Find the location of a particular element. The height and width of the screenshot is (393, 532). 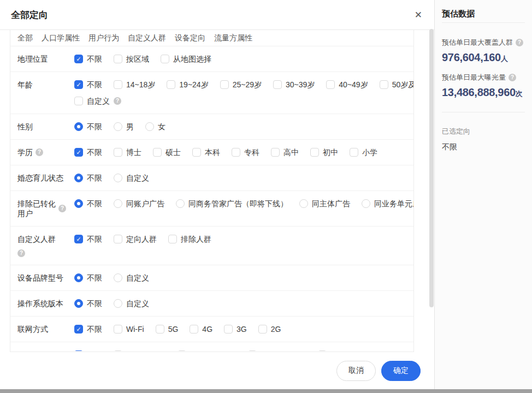

confirm-button: 确定 is located at coordinates (401, 371).